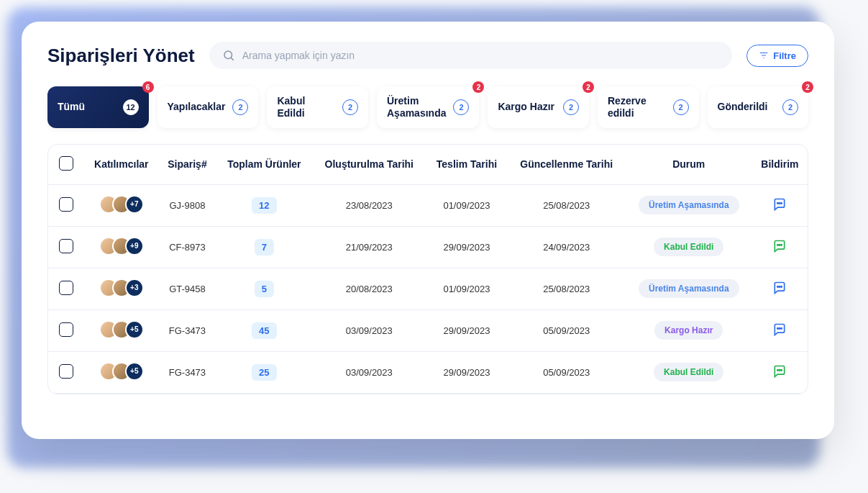 Image resolution: width=868 pixels, height=493 pixels. What do you see at coordinates (480, 55) in the screenshot?
I see `search-input` at bounding box center [480, 55].